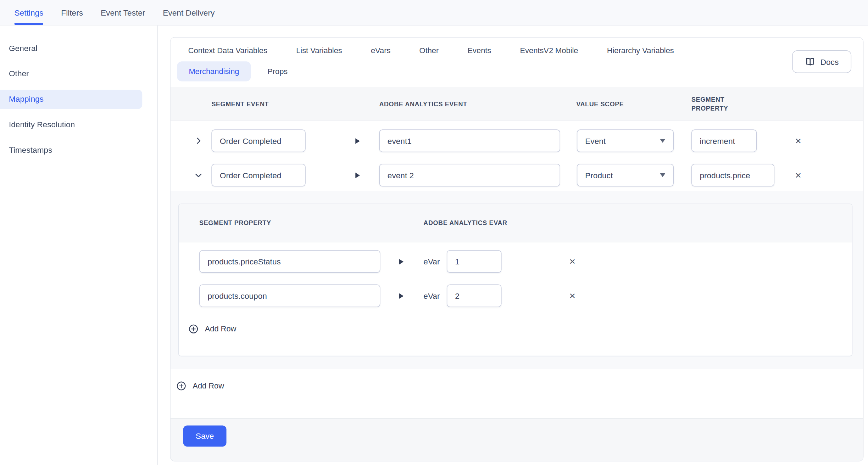 The image size is (868, 465). What do you see at coordinates (72, 13) in the screenshot?
I see `nav-tab-label: Filters` at bounding box center [72, 13].